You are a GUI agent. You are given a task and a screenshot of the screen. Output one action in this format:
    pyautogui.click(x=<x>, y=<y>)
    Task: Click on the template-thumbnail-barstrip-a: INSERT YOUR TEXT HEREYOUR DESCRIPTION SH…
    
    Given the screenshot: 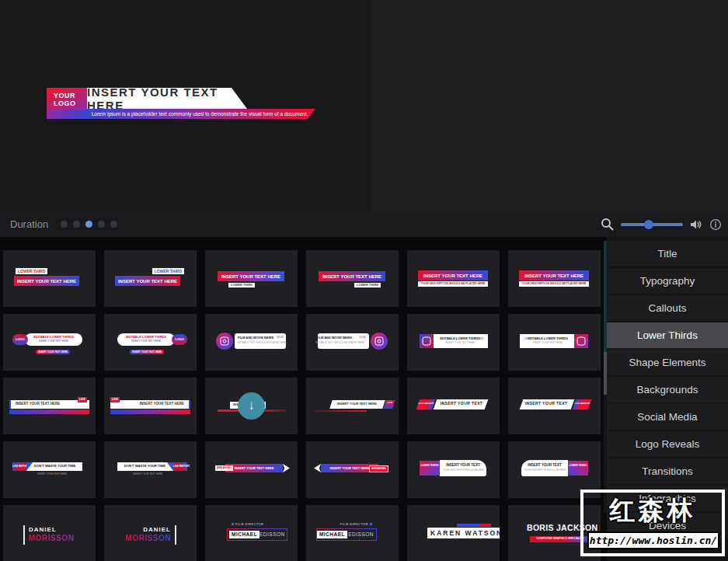 What is the action you would take?
    pyautogui.click(x=454, y=278)
    